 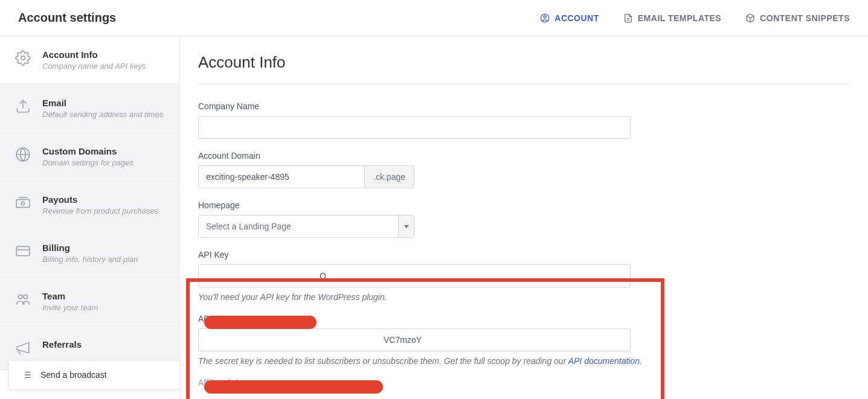 I want to click on nav-label: EMAIL TEMPLATES, so click(x=680, y=18).